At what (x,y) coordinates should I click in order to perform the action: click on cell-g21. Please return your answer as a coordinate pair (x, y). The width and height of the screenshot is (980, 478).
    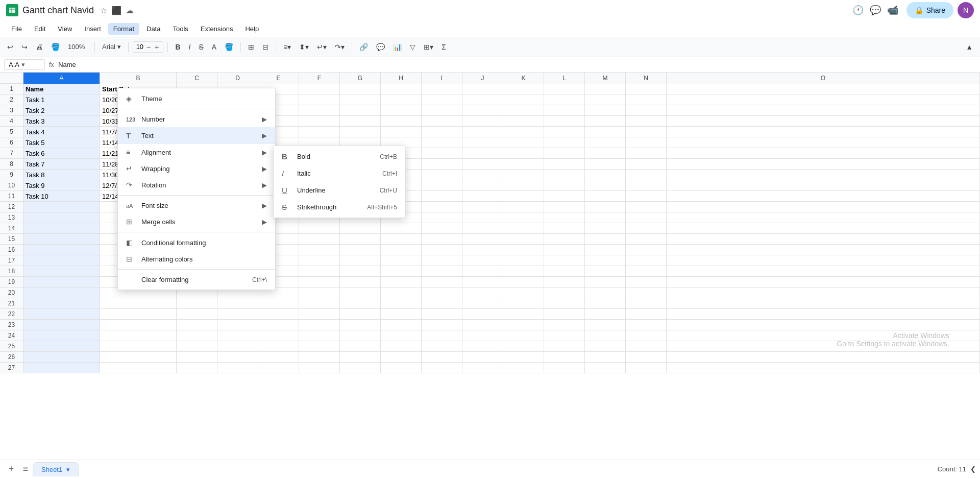
    Looking at the image, I should click on (360, 303).